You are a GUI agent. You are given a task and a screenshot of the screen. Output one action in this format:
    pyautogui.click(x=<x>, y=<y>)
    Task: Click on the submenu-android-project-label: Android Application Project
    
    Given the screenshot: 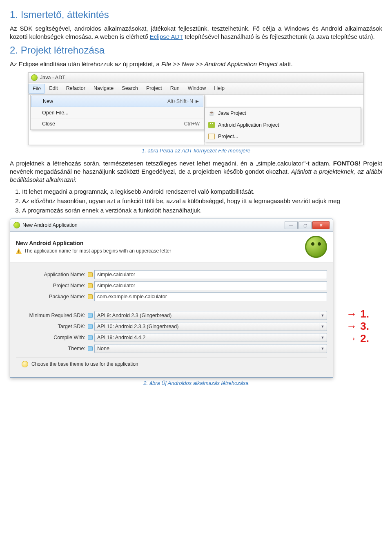 What is the action you would take?
    pyautogui.click(x=248, y=125)
    